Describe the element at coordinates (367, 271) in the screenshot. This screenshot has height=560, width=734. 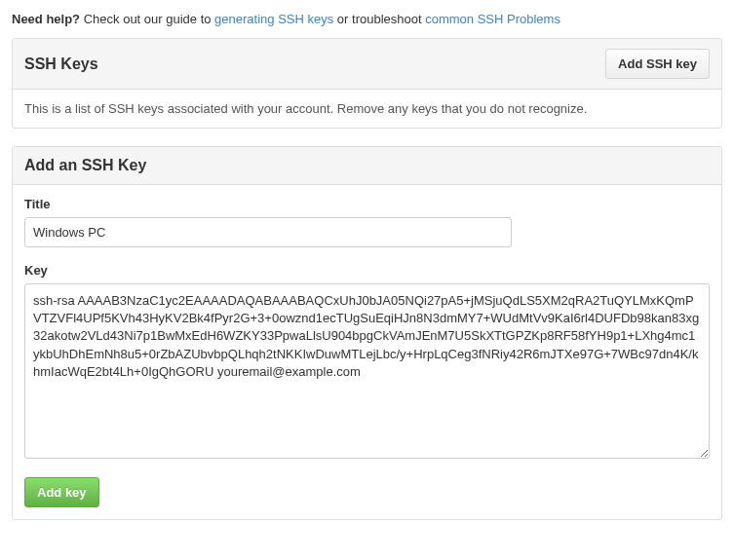
I see `key-label: Key` at that location.